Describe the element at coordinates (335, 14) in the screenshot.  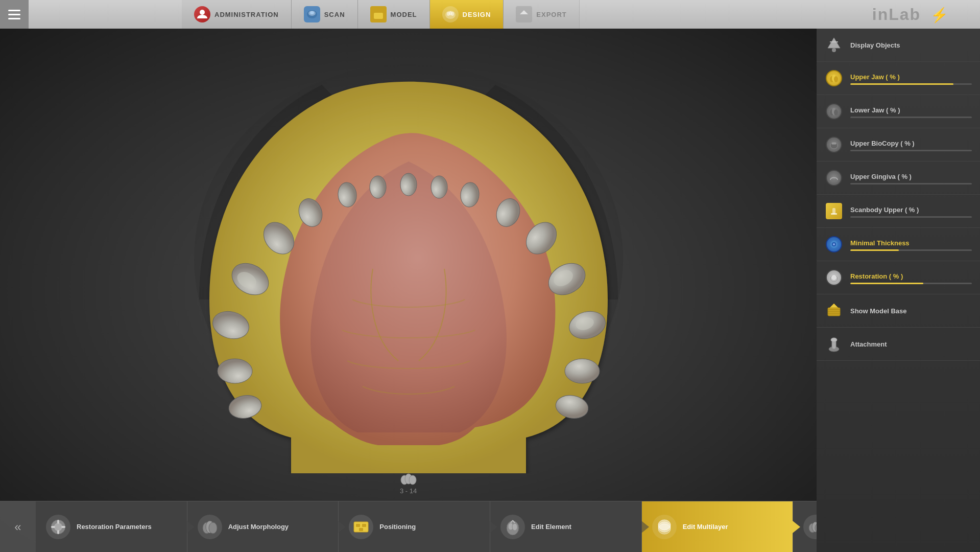
I see `scan-label: SCAN` at that location.